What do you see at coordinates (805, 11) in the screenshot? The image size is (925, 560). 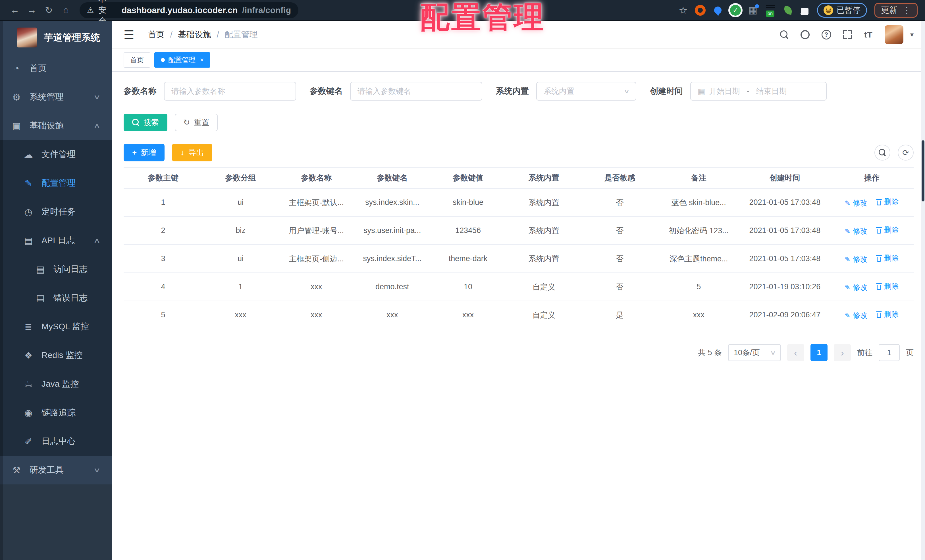 I see `puzzle-extension-icon` at bounding box center [805, 11].